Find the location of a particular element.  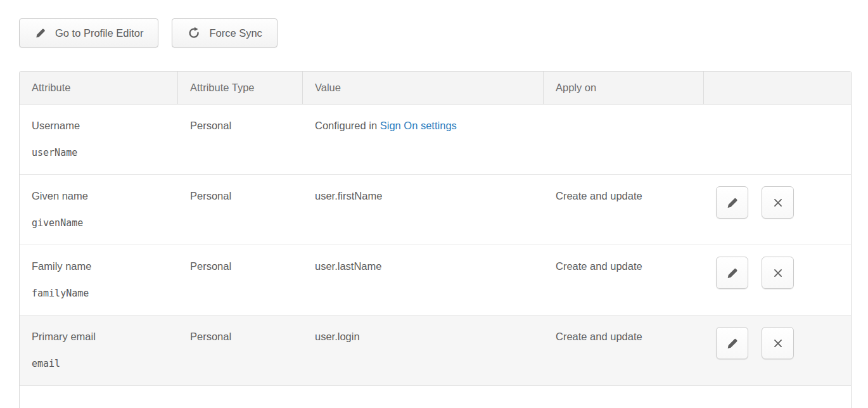

sign-on-settings-link: Sign On settings is located at coordinates (418, 125).